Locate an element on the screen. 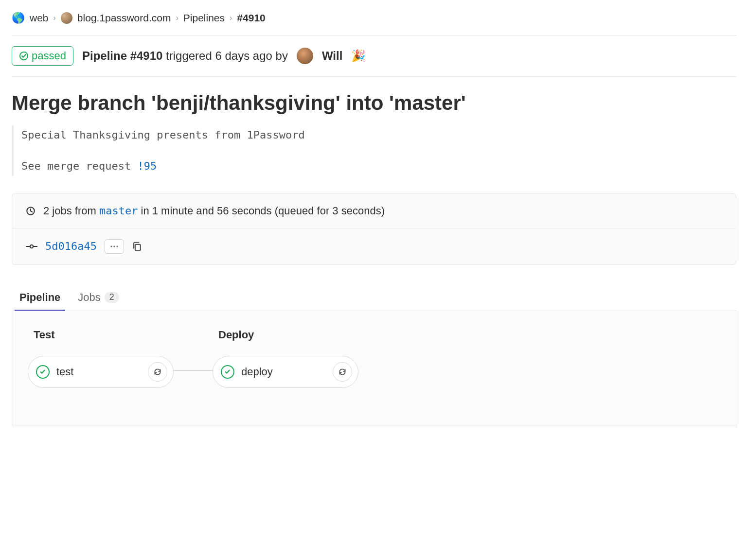 The image size is (748, 560). tab-jobs: Jobs 2 is located at coordinates (98, 298).